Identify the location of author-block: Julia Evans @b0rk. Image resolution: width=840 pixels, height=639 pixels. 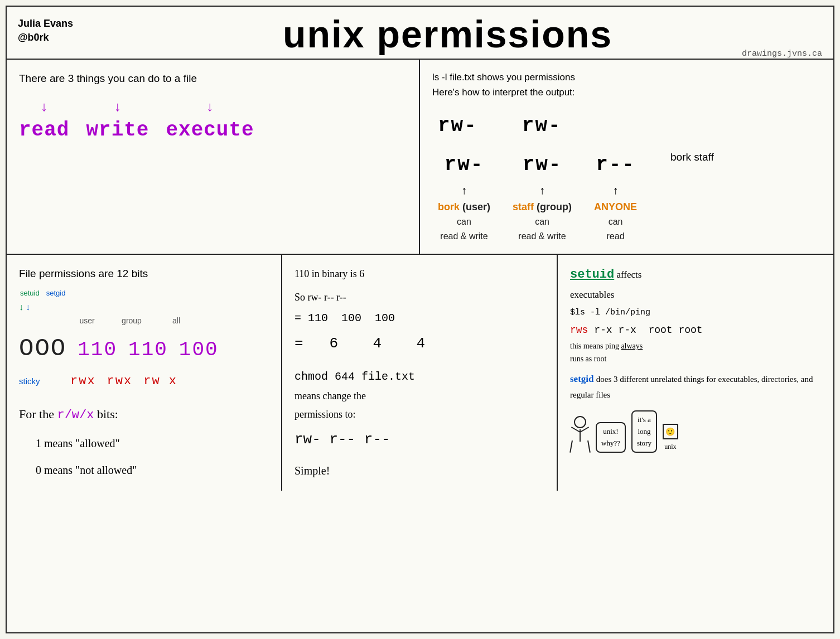
(46, 31).